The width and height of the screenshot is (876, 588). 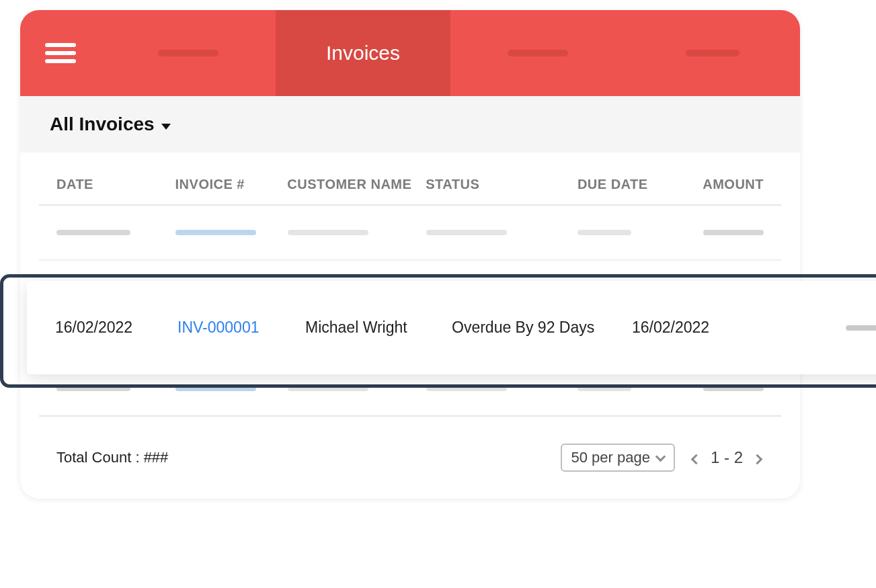 What do you see at coordinates (610, 458) in the screenshot?
I see `per-page-label: 50 per page` at bounding box center [610, 458].